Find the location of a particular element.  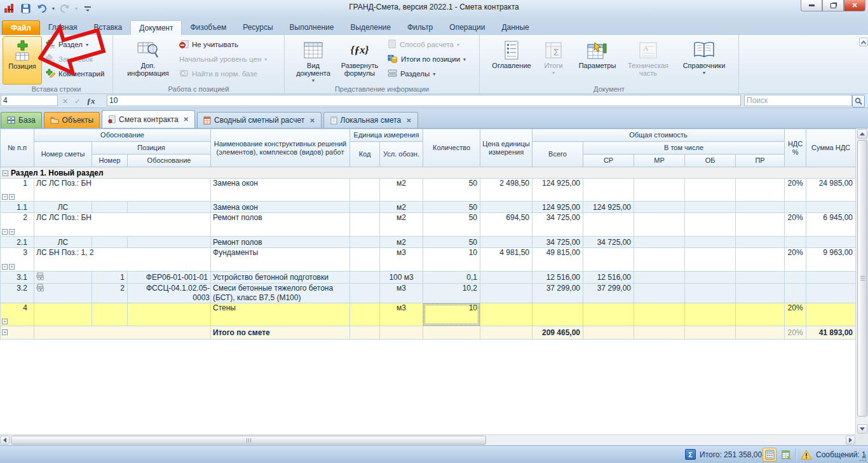

cell-snds: 9 963,00 is located at coordinates (831, 259).